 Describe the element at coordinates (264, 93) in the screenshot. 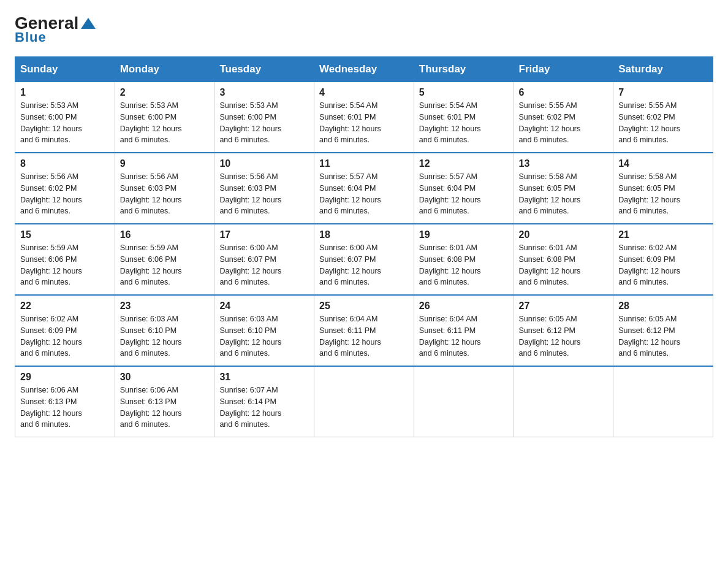

I see `day-number: 3` at that location.